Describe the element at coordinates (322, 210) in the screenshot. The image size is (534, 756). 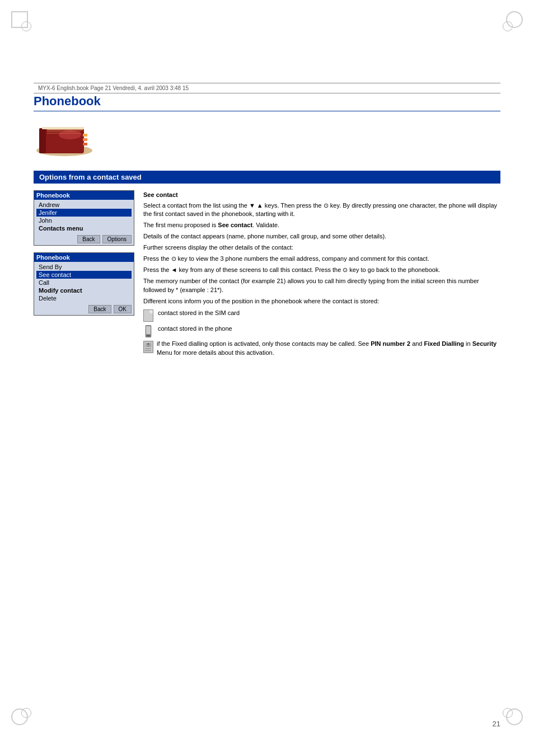
I see `para-1: Select a contact from the list using the…` at that location.